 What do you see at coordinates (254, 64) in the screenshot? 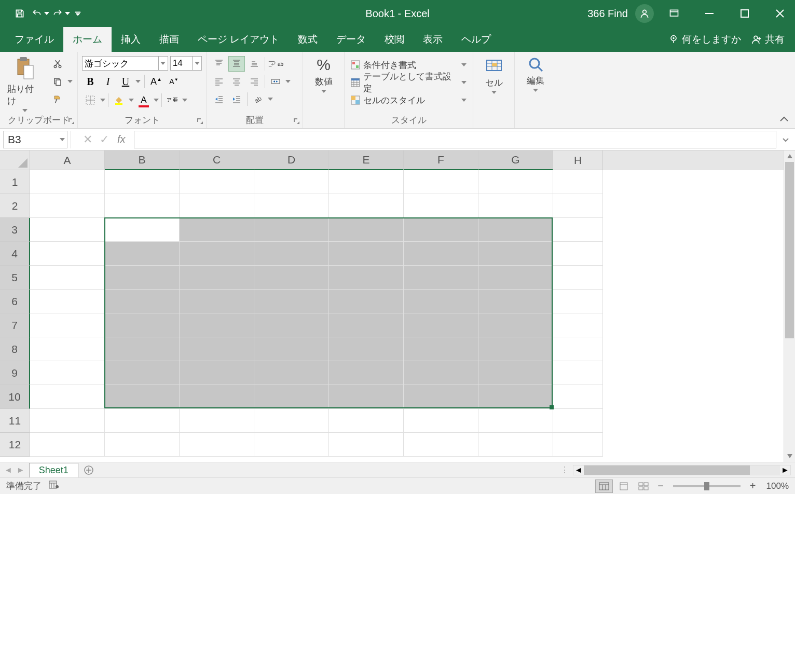
I see `align-bottom-button` at bounding box center [254, 64].